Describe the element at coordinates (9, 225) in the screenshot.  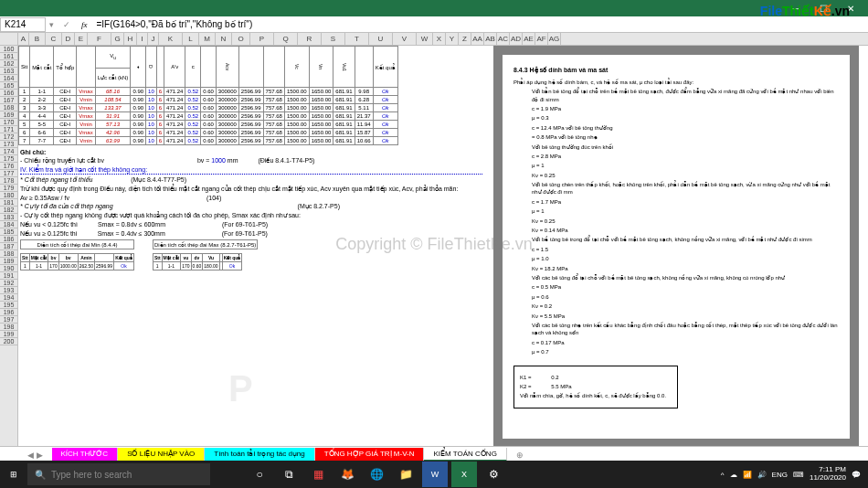
I see `row-header: 184` at that location.